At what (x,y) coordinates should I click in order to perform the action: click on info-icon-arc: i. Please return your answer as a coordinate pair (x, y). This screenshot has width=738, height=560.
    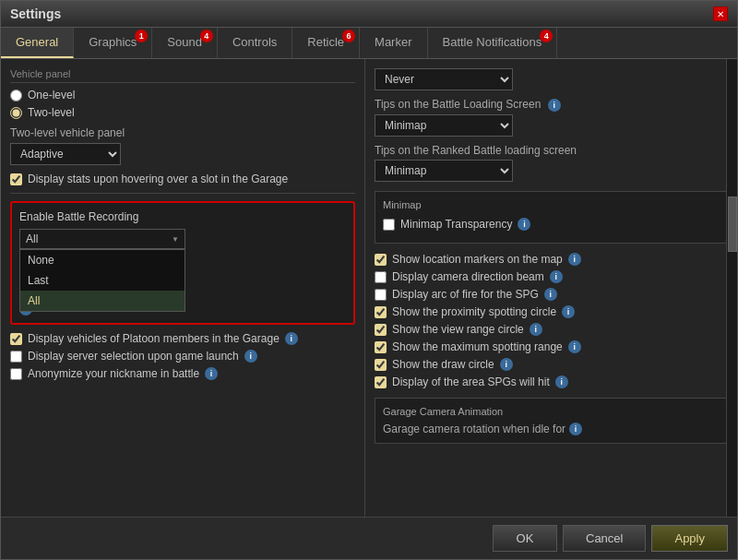
    Looking at the image, I should click on (551, 294).